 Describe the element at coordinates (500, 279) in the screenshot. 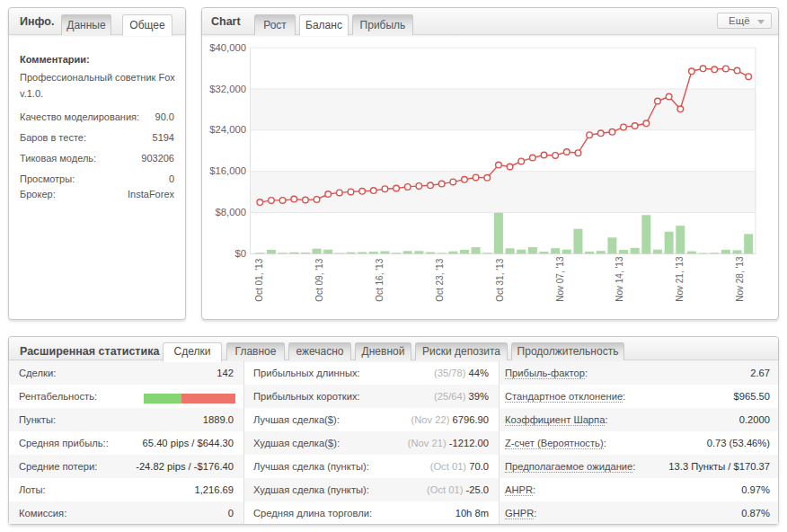

I see `svg-text: Oct 31, '13` at that location.